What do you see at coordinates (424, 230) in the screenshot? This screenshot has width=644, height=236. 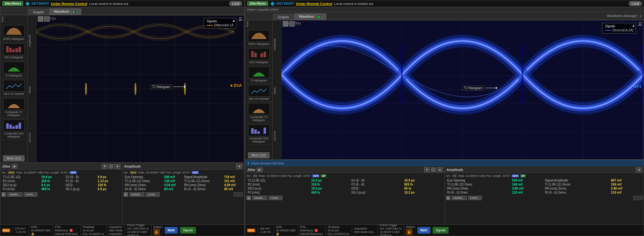 I see `math-button-2: Math` at bounding box center [424, 230].